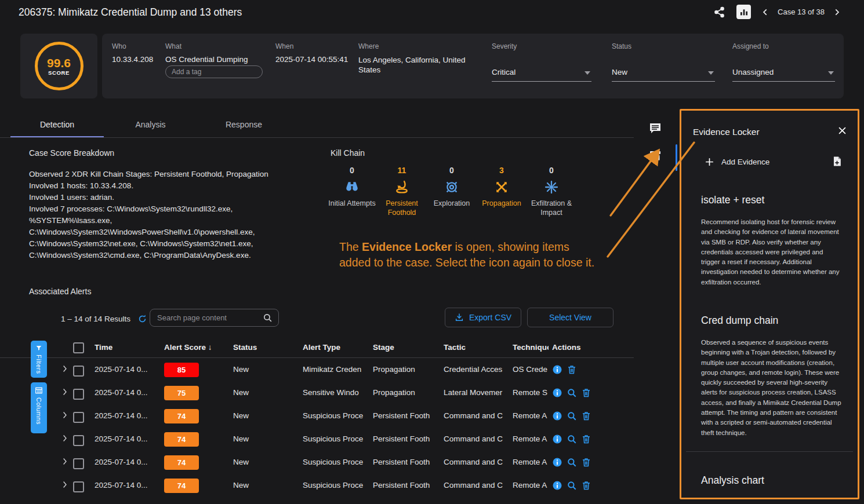 Image resolution: width=864 pixels, height=504 pixels. What do you see at coordinates (244, 125) in the screenshot?
I see `tab-response: Response` at bounding box center [244, 125].